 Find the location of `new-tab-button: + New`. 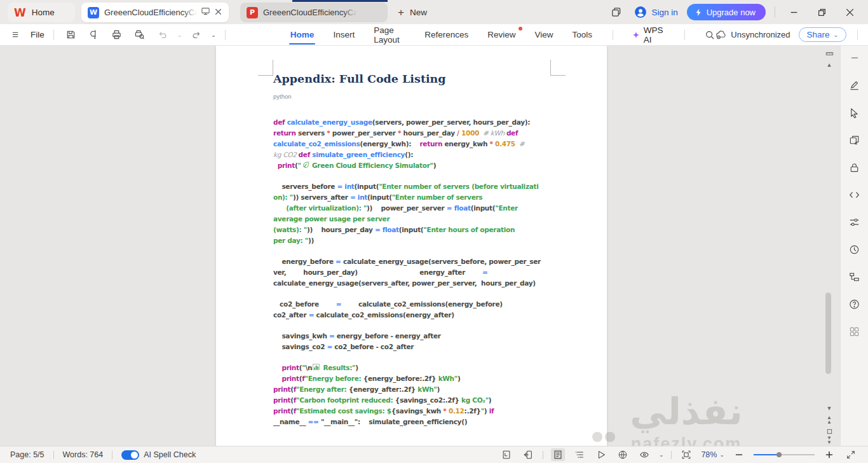

new-tab-button: + New is located at coordinates (412, 13).